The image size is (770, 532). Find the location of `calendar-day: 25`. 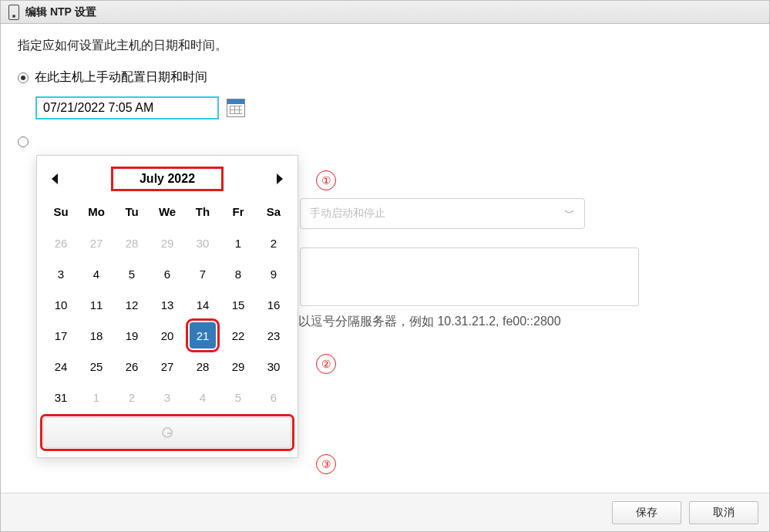

calendar-day: 25 is located at coordinates (96, 366).